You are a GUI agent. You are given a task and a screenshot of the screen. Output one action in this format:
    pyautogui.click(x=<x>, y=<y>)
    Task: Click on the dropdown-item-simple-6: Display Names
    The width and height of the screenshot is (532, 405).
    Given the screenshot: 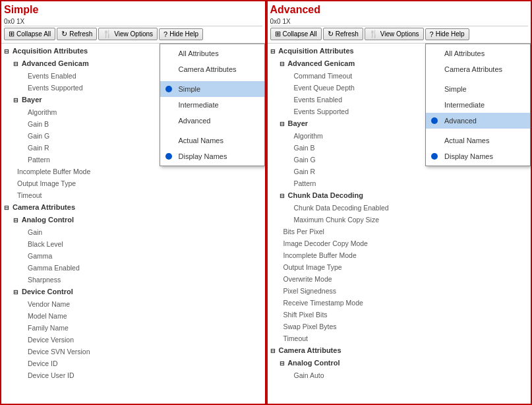 What is the action you would take?
    pyautogui.click(x=212, y=156)
    